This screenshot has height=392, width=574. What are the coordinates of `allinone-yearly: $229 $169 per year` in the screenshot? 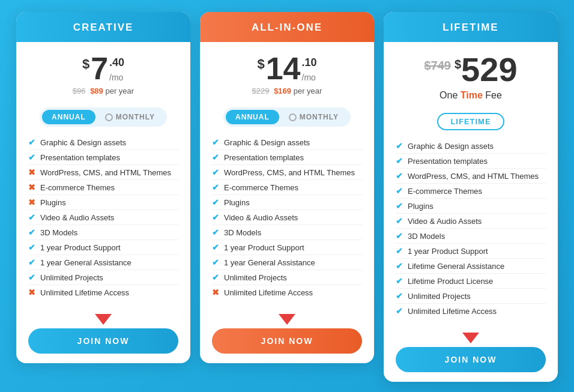 It's located at (287, 91).